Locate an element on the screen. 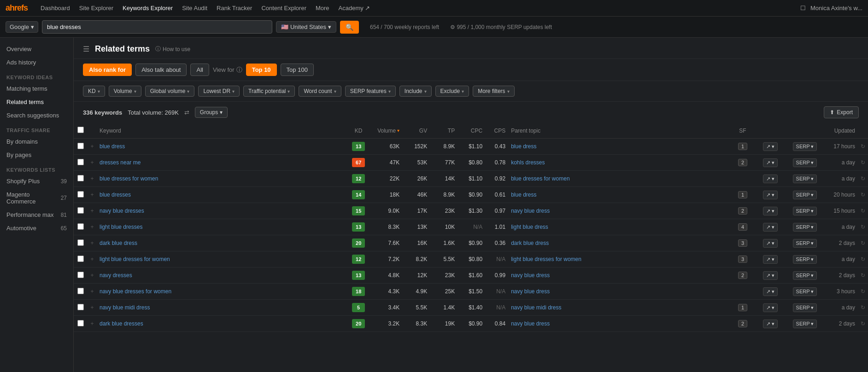 This screenshot has height=372, width=868. nav-dashboard: Dashboard is located at coordinates (55, 8).